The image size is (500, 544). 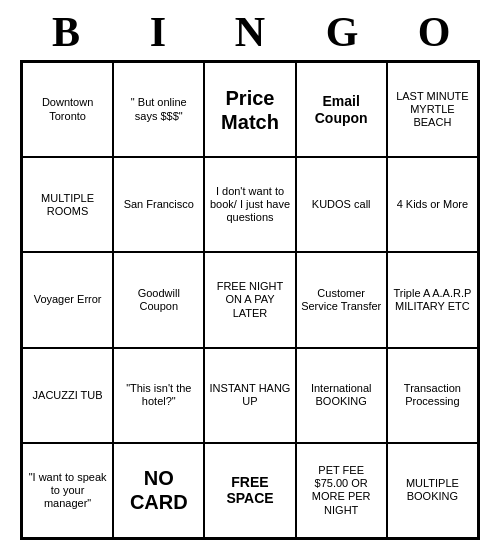 What do you see at coordinates (342, 396) in the screenshot?
I see `cell-3-3: International BOOKING` at bounding box center [342, 396].